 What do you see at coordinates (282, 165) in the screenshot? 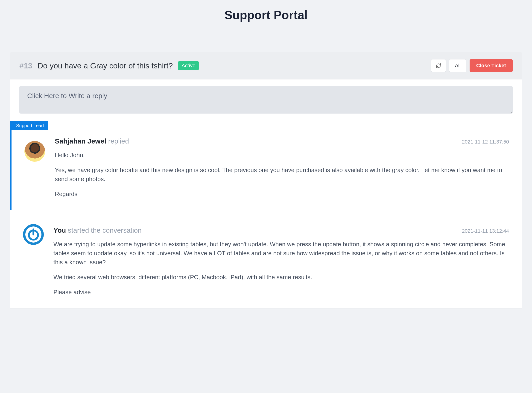
I see `entry-content: Sahjahan Jewel replied 2021-11-12 11:37:…` at bounding box center [282, 165].